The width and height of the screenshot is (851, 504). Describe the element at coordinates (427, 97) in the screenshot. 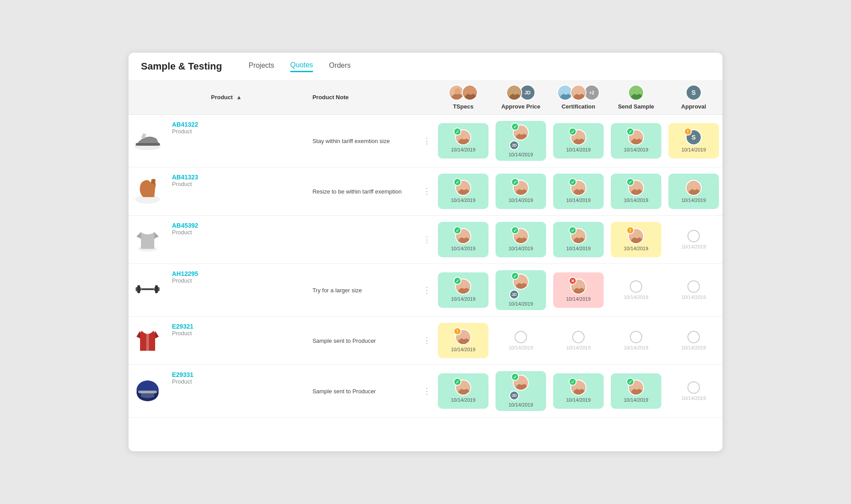

I see `th-menu` at that location.